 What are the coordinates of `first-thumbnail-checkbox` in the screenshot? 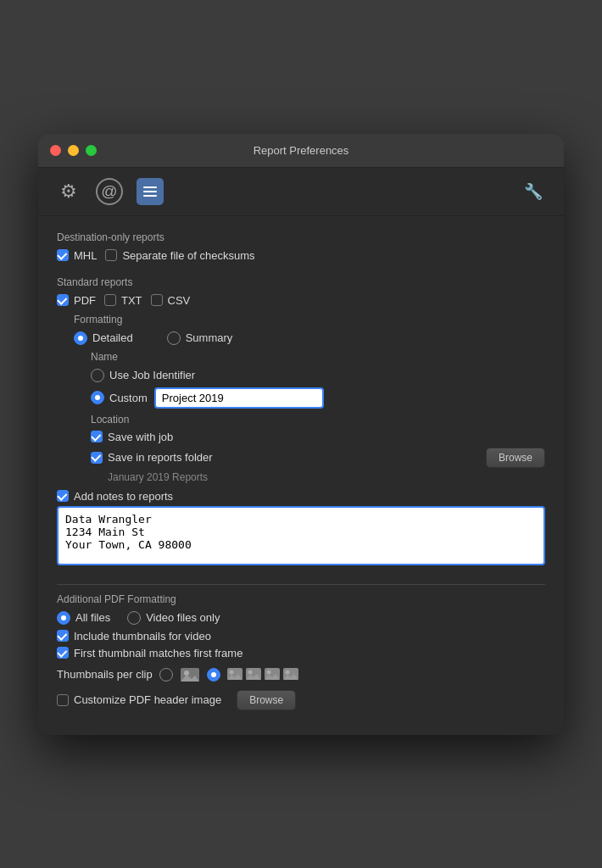 It's located at (63, 653).